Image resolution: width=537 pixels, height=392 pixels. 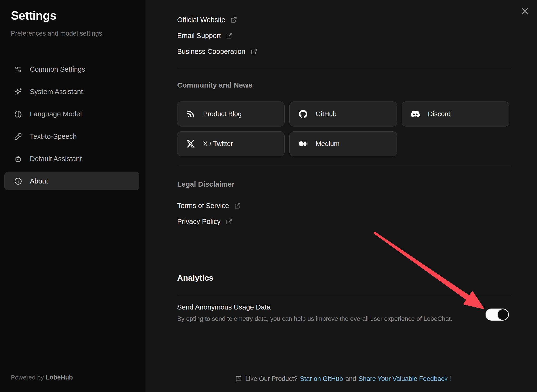 I want to click on sparkles-icon, so click(x=18, y=92).